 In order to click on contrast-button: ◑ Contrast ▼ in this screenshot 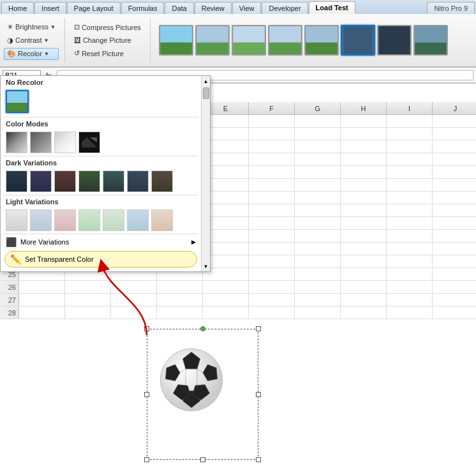, I will do `click(31, 41)`.